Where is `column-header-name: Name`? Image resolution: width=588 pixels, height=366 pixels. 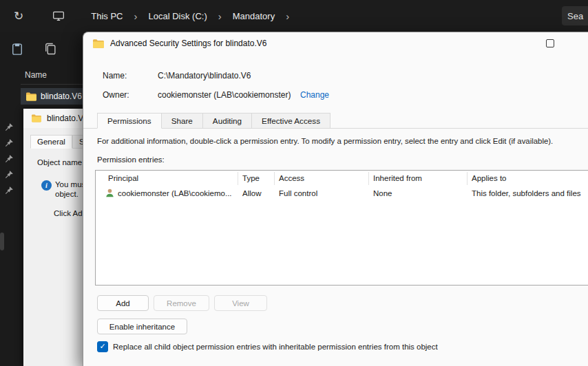
column-header-name: Name is located at coordinates (36, 75).